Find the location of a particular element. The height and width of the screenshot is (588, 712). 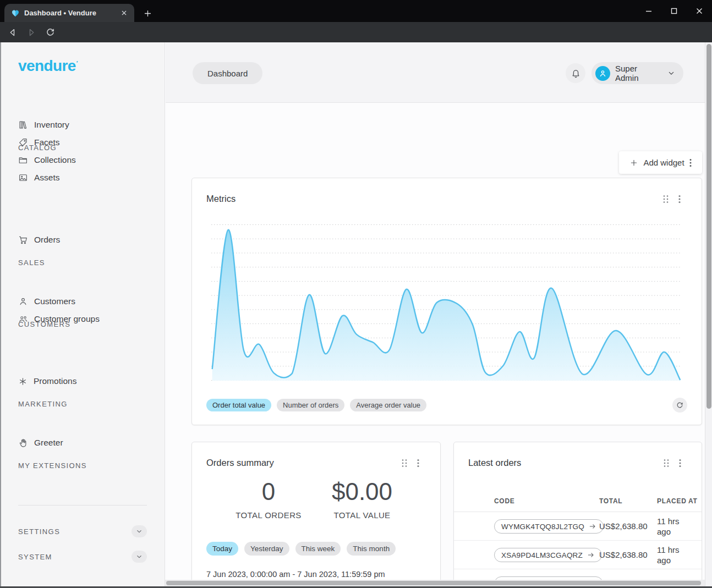

refresh-icon is located at coordinates (680, 405).